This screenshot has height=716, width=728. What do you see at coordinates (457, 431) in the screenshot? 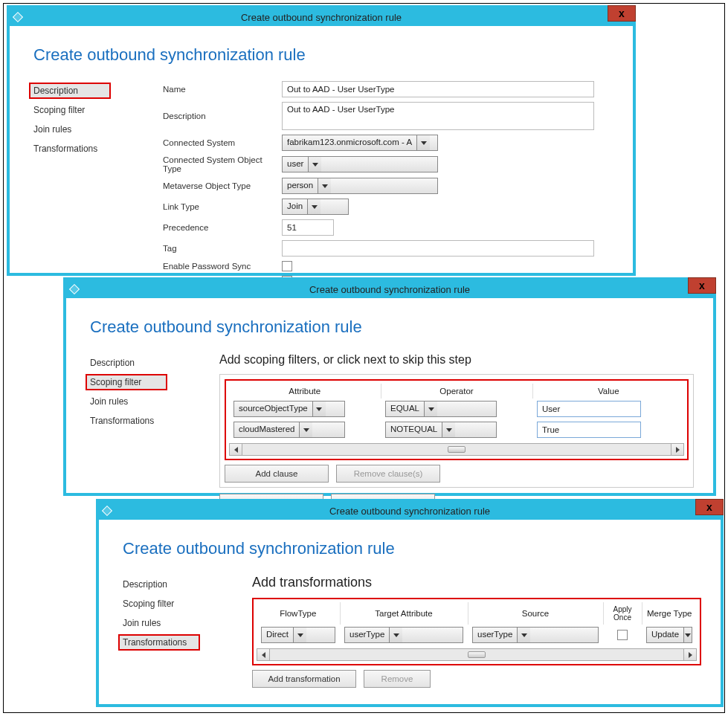
I see `scoping-group-panel: Attribute Operator Value sourceObjectTyp…` at bounding box center [457, 431].